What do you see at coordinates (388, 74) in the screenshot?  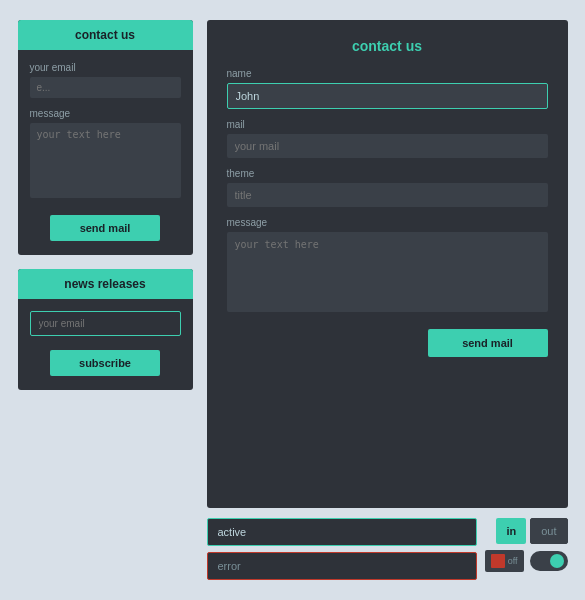 I see `name-label: name` at bounding box center [388, 74].